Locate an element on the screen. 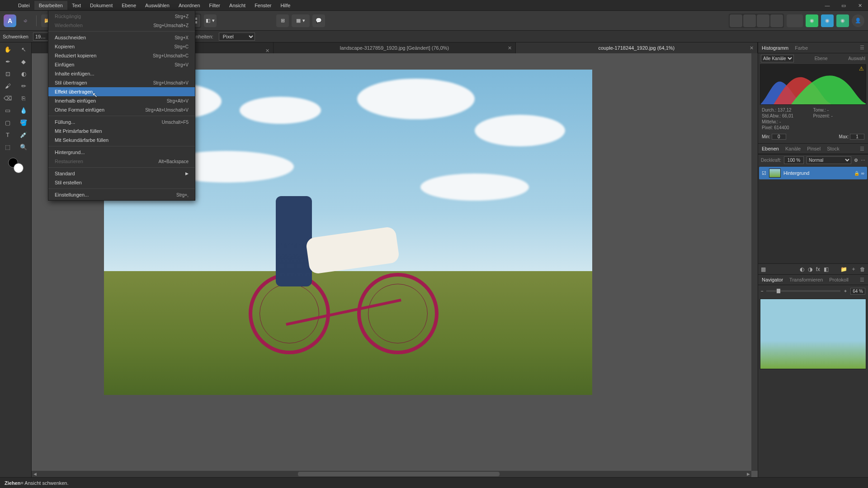 This screenshot has width=868, height=488. color-swatches is located at coordinates (15, 165).